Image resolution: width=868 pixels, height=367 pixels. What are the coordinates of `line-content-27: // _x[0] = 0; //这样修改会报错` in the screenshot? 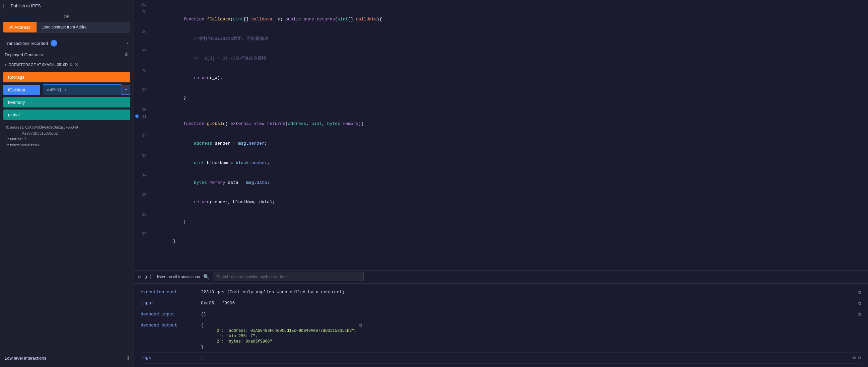 It's located at (510, 59).